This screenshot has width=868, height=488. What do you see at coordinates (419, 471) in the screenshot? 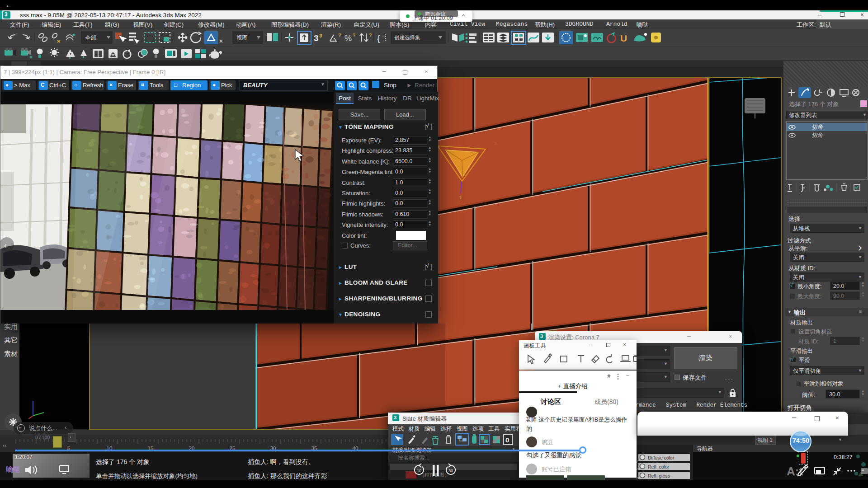
I see `svg-text: 10` at bounding box center [419, 471].